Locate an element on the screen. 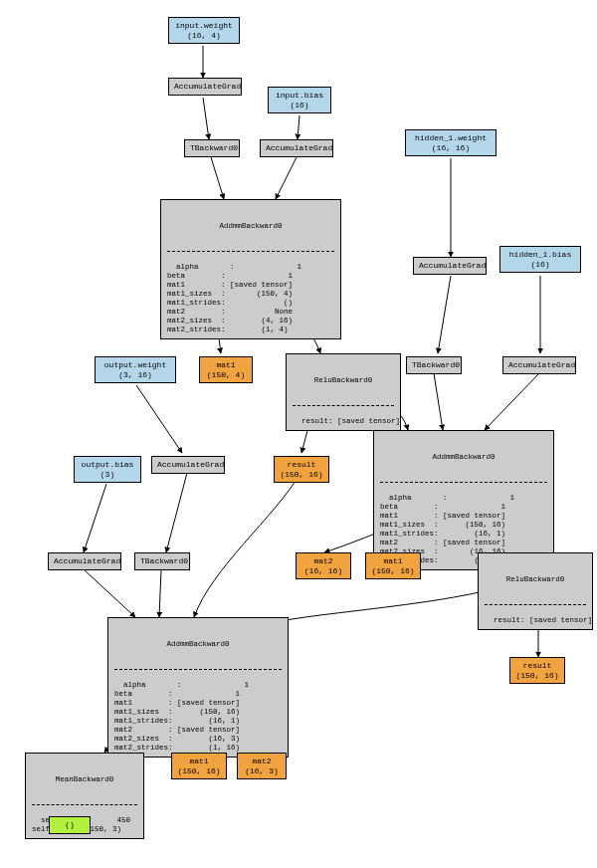 The width and height of the screenshot is (597, 868). op-accumulate-grad-4: AccumulateGrad is located at coordinates (539, 365).